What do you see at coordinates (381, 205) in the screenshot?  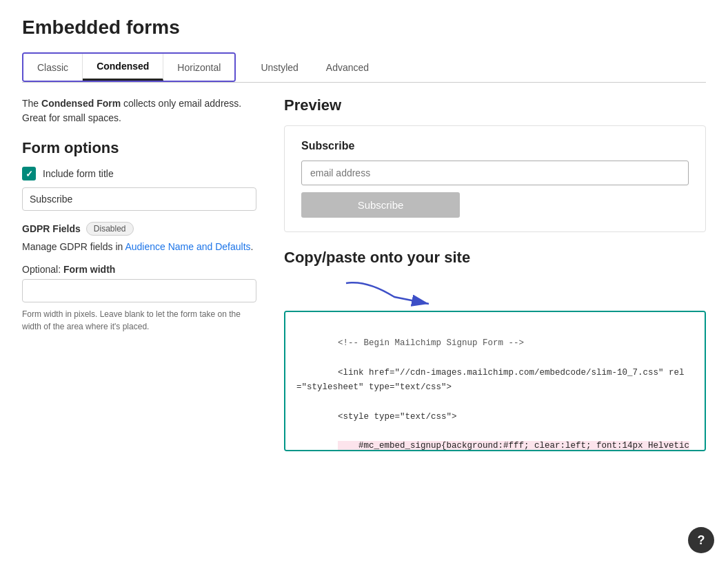 I see `preview-subscribe-button: Subscribe` at bounding box center [381, 205].